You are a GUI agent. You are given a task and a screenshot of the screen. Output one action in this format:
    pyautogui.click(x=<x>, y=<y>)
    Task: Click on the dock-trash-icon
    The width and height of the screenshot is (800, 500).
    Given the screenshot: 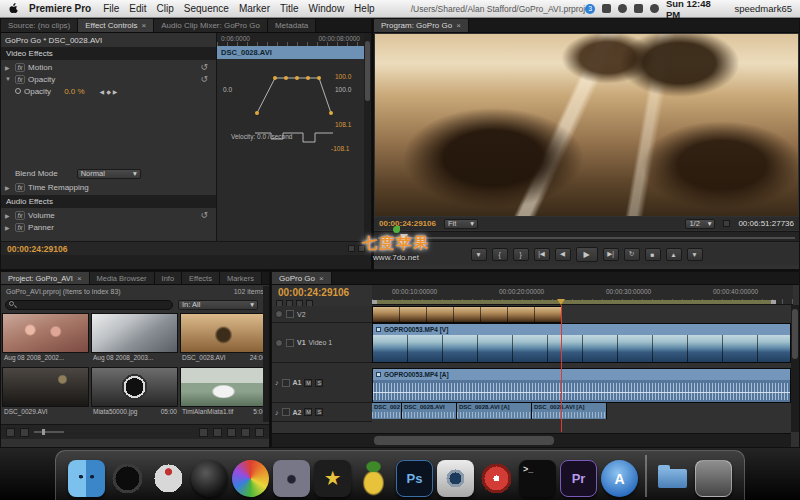 What is the action you would take?
    pyautogui.click(x=714, y=478)
    